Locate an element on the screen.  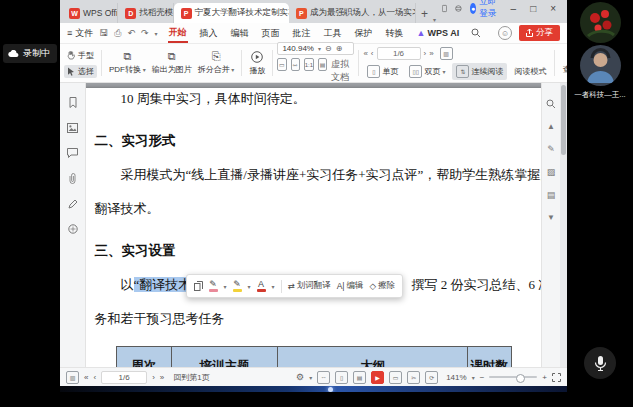
view-read-mode-active-icon: ▶ is located at coordinates (378, 378).